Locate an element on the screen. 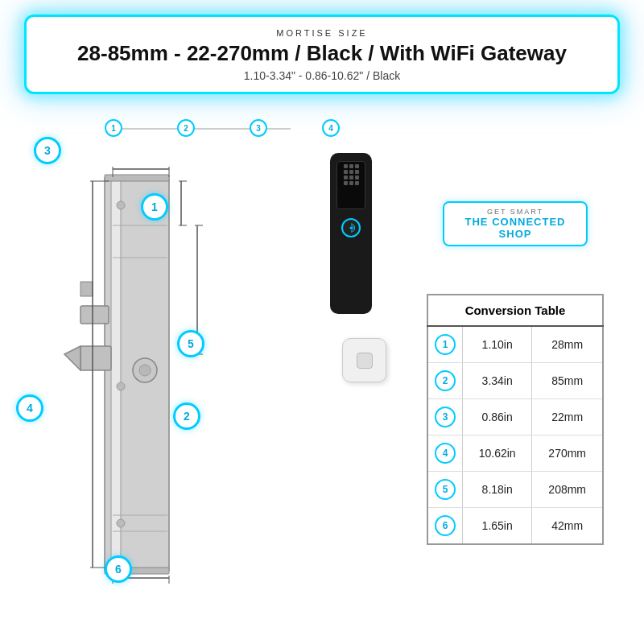 The image size is (644, 644). brand-box: GET SMART THE CONNECTED SHOP is located at coordinates (515, 224).